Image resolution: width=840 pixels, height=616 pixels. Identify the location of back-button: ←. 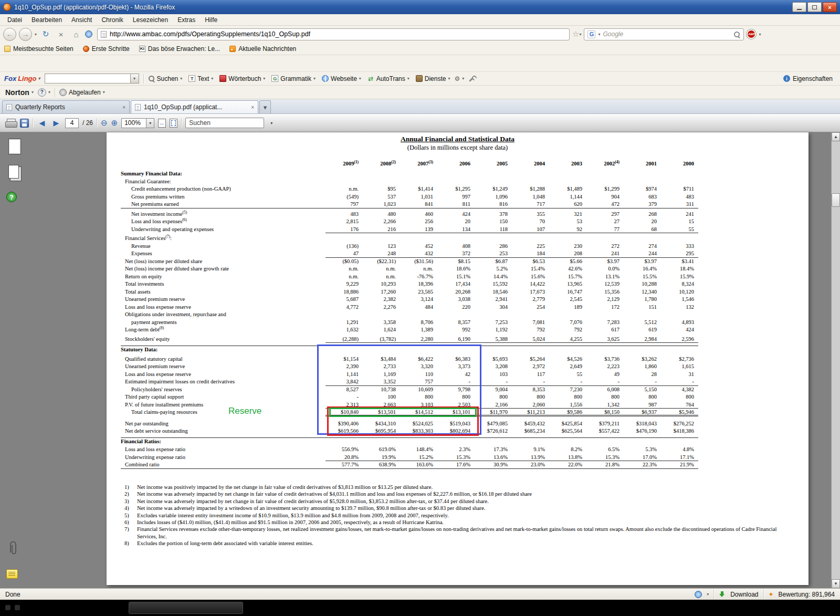
(9, 35).